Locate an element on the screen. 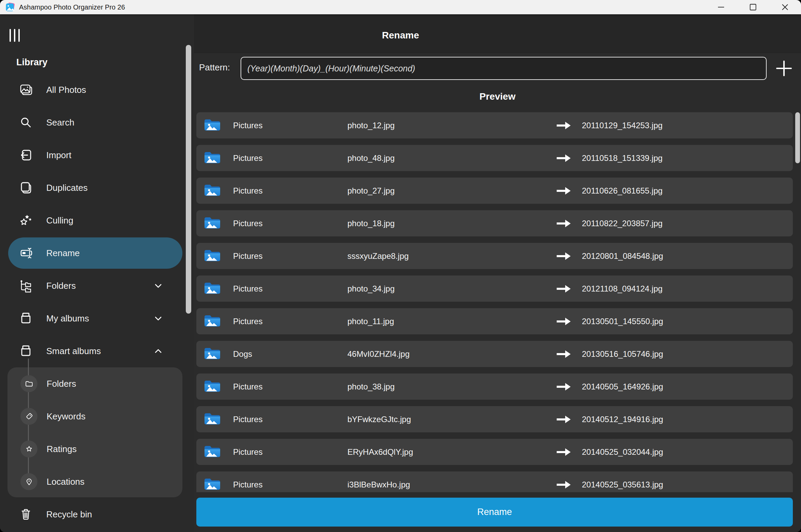  sidebar-item-label: Culling is located at coordinates (60, 220).